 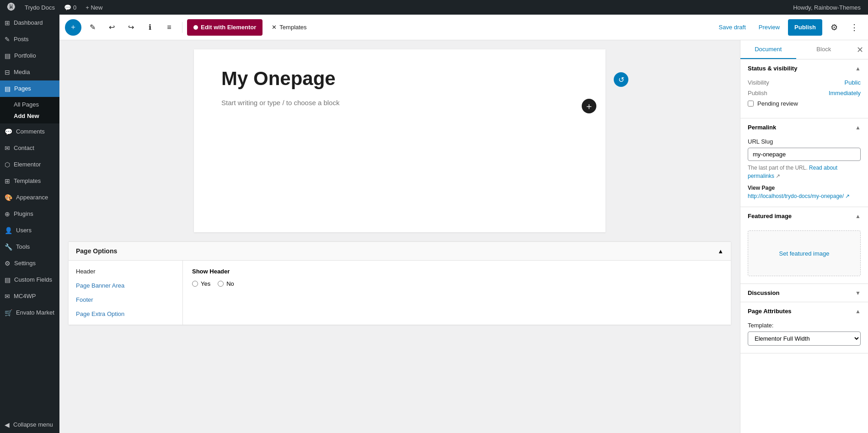 I want to click on visibility-value: Public, so click(x=852, y=82).